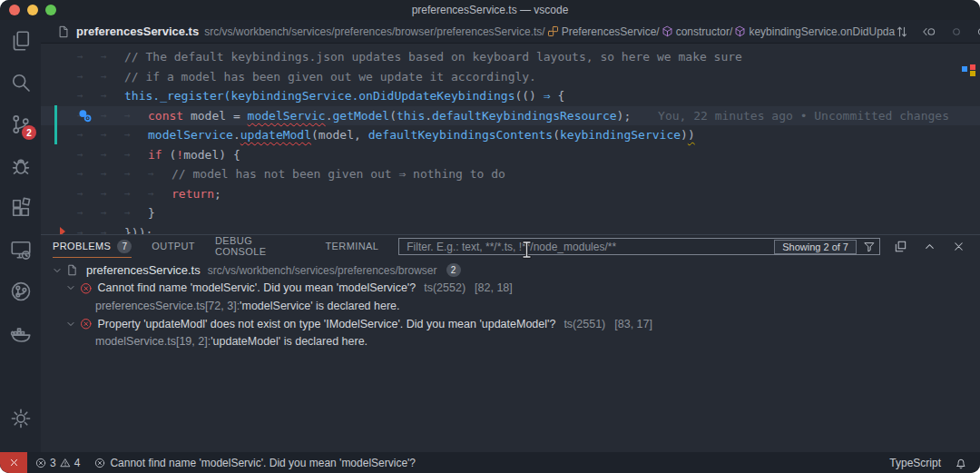  I want to click on breadcrumb-label: PreferencesService/, so click(611, 32).